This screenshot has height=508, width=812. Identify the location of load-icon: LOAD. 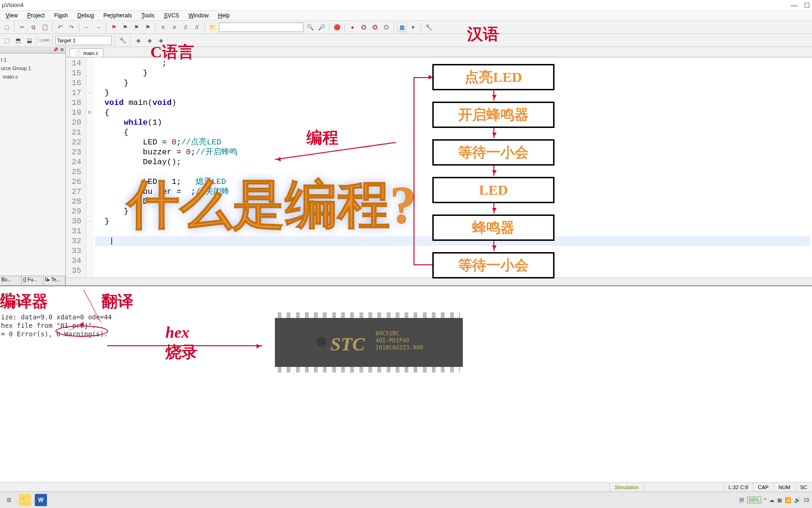
(45, 40).